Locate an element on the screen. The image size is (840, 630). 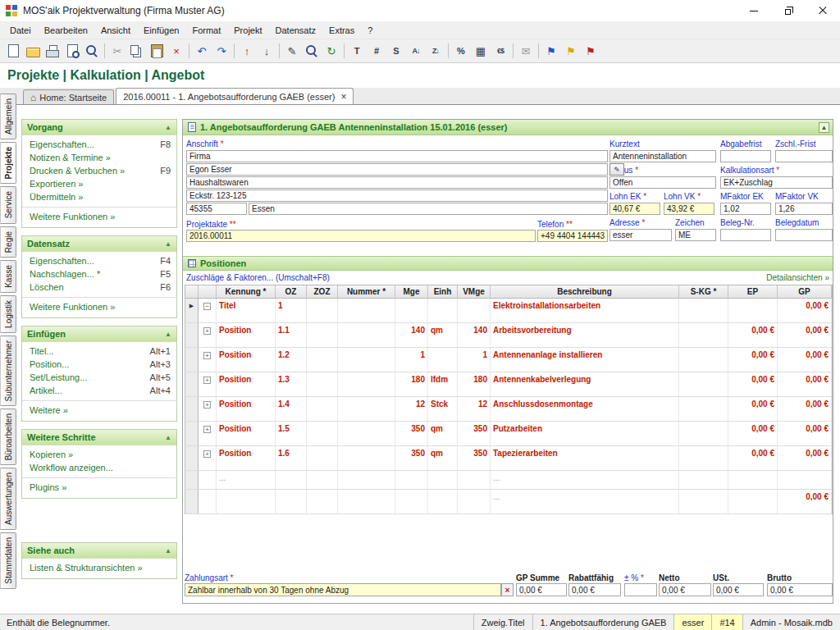
projektakte-field: 2016.00011 is located at coordinates (361, 236).